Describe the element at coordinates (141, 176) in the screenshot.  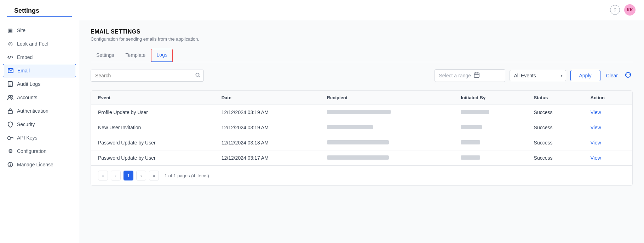
I see `next-page-button: ›` at that location.